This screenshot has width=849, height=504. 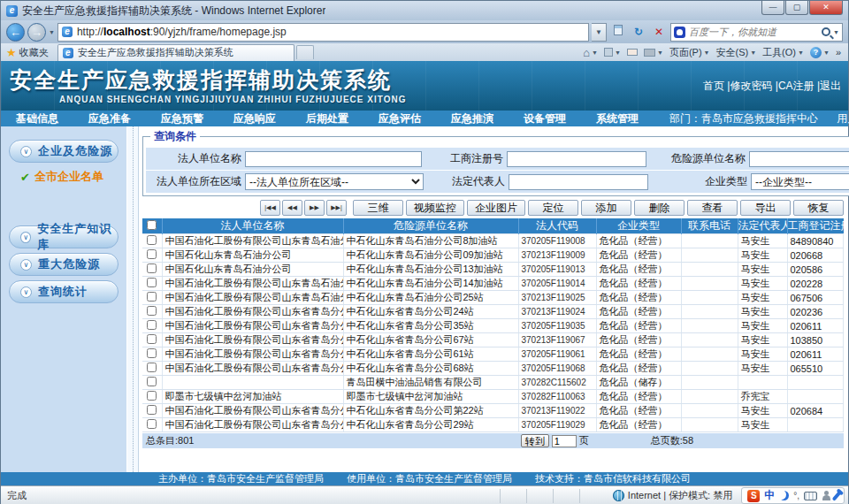 I want to click on nav-item-2: 应急预警, so click(x=182, y=118).